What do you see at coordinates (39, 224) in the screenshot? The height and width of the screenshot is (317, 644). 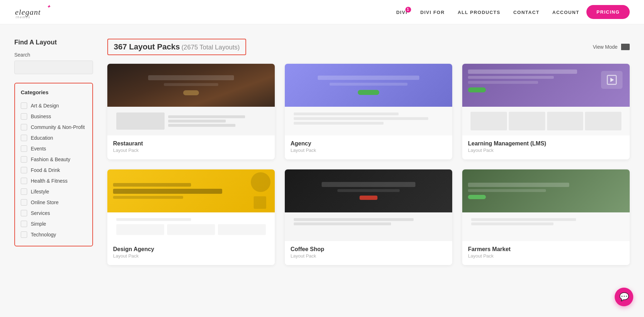 I see `category-label-simple: Simple` at bounding box center [39, 224].